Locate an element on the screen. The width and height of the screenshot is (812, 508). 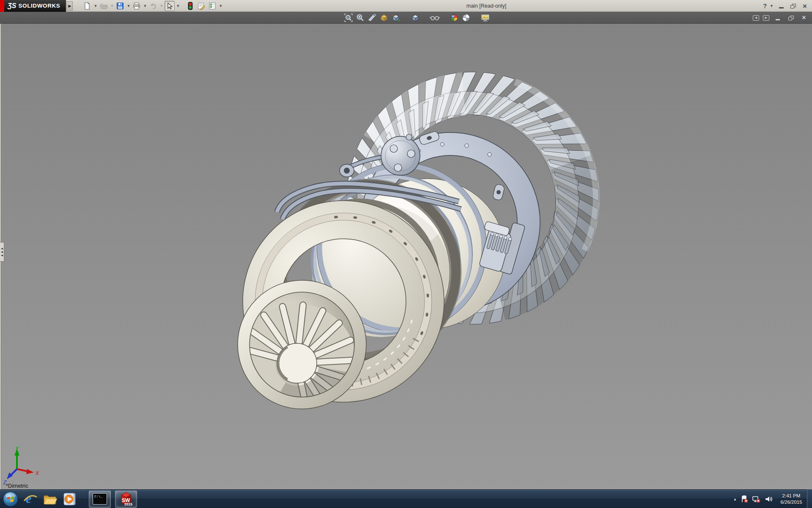
options-button is located at coordinates (212, 6).